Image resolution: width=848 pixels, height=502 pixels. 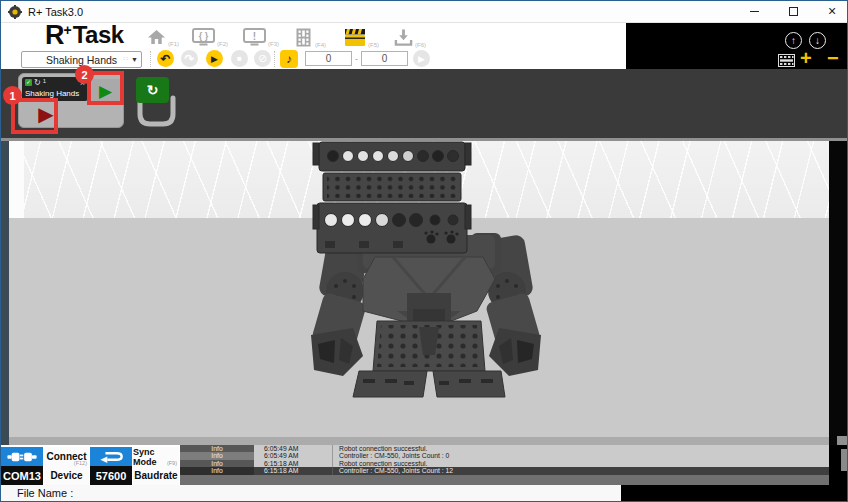 What do you see at coordinates (22, 476) in the screenshot?
I see `com-port-value: COM13` at bounding box center [22, 476].